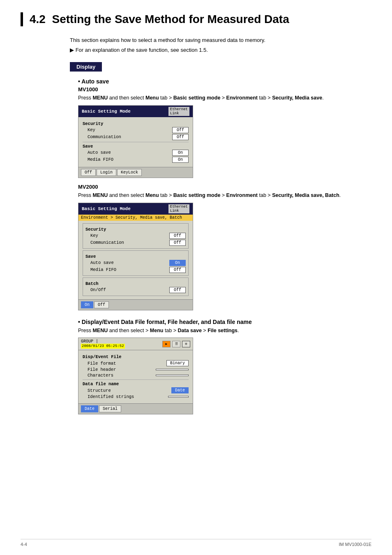  I want to click on mv2000-key-value: Off, so click(178, 236).